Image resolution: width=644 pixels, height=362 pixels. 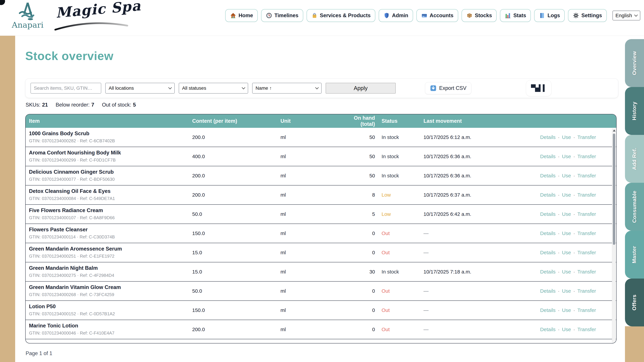 What do you see at coordinates (634, 207) in the screenshot?
I see `side-tab-consumable: Consumable` at bounding box center [634, 207].